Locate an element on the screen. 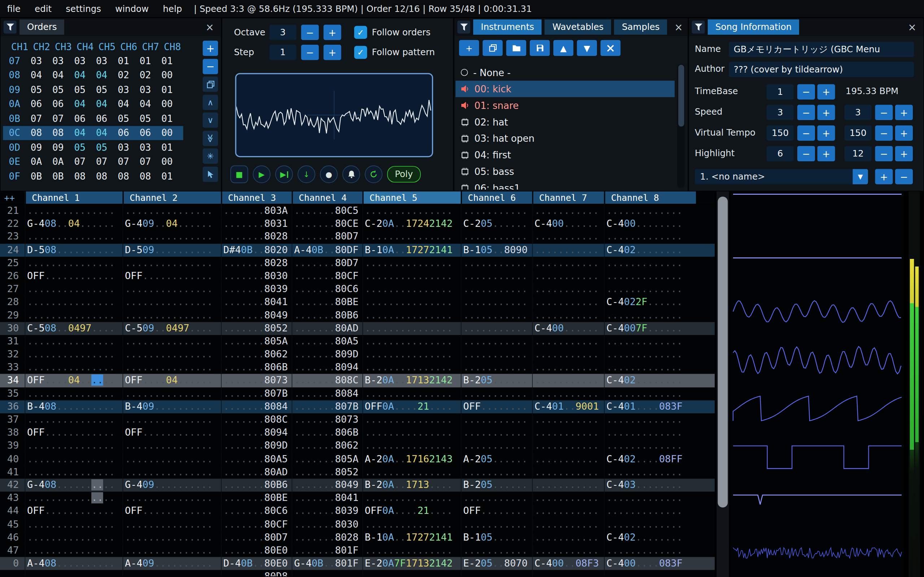 The height and width of the screenshot is (577, 924). stop-button: ■ is located at coordinates (239, 174).